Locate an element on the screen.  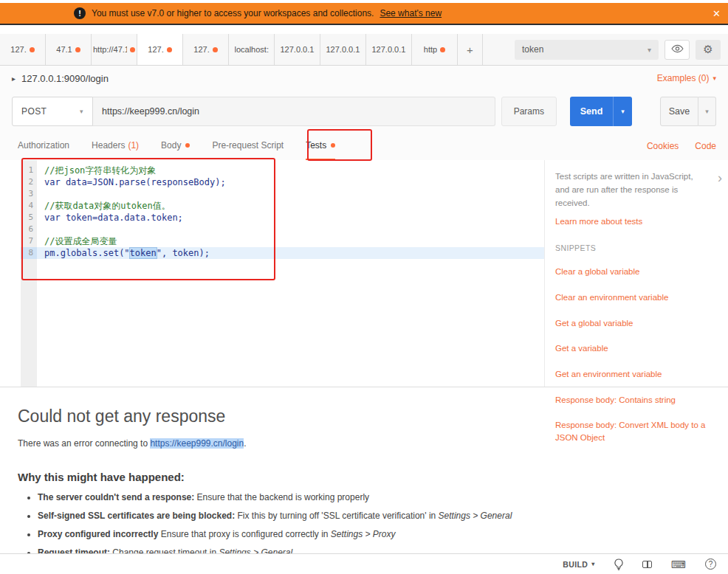
code-text: //设置成全局变量 is located at coordinates (291, 241).